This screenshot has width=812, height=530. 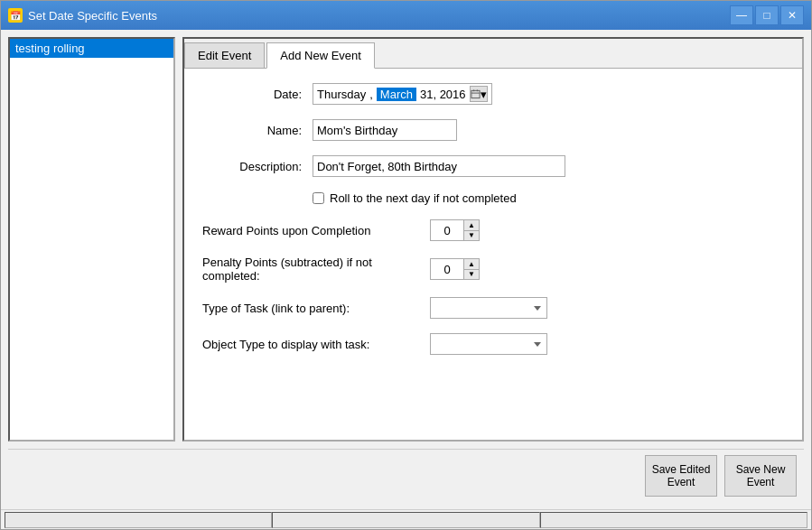 I want to click on title-bar-left: 📅 Set Date Specific Events, so click(x=83, y=15).